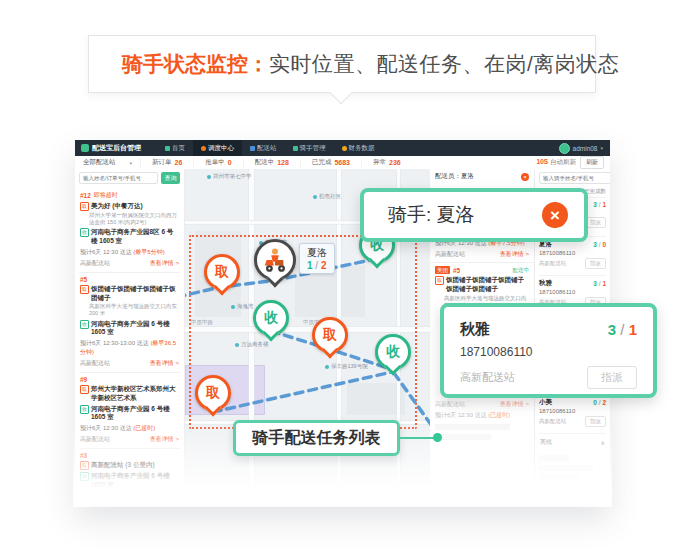  I want to click on rider-station: 高新配送站, so click(488, 378).